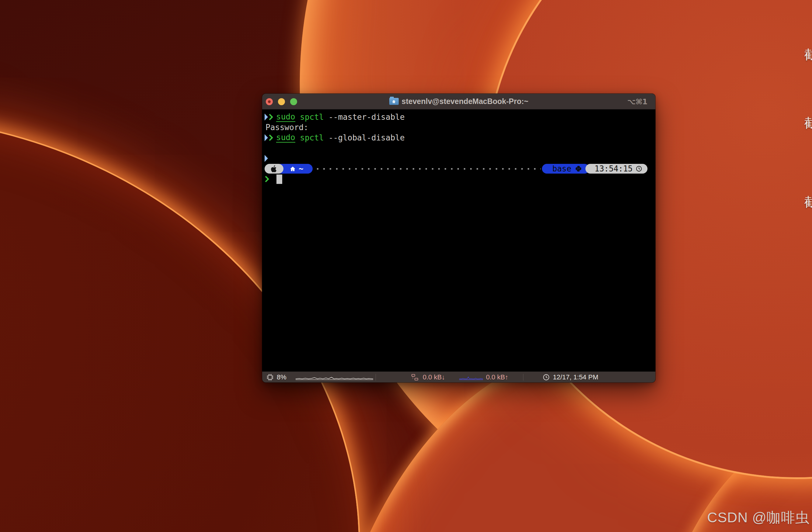  What do you see at coordinates (281, 102) in the screenshot?
I see `window-controls` at bounding box center [281, 102].